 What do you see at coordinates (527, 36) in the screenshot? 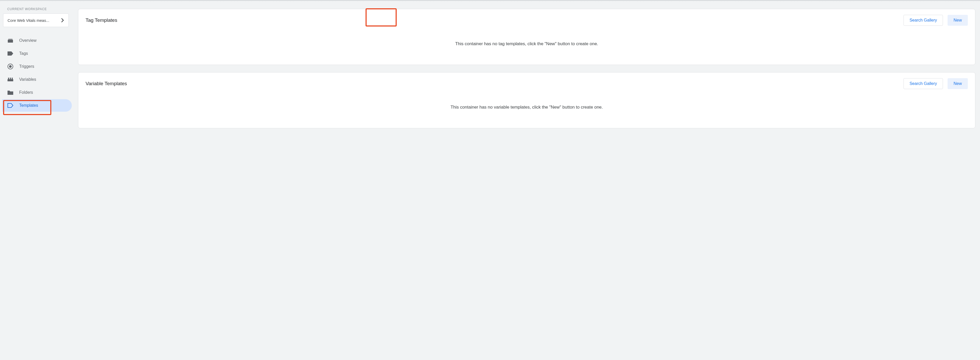
I see `empty-state-text: This container has no tag templates, cli…` at bounding box center [527, 36].